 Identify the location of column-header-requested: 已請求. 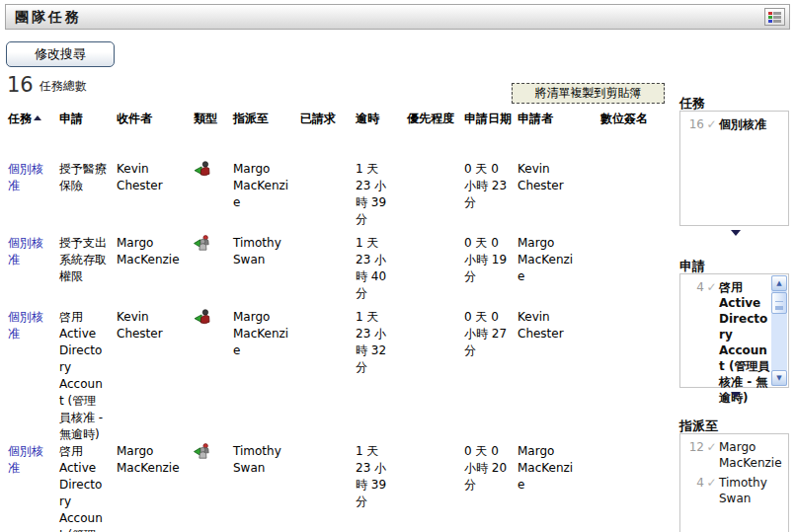
(328, 118).